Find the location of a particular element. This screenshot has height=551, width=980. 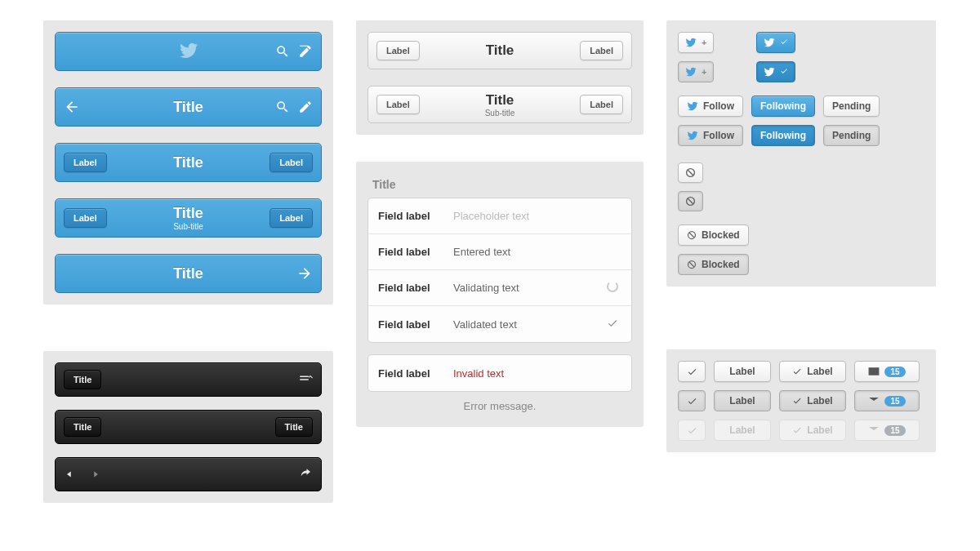

field-value: Validated text is located at coordinates (523, 325).